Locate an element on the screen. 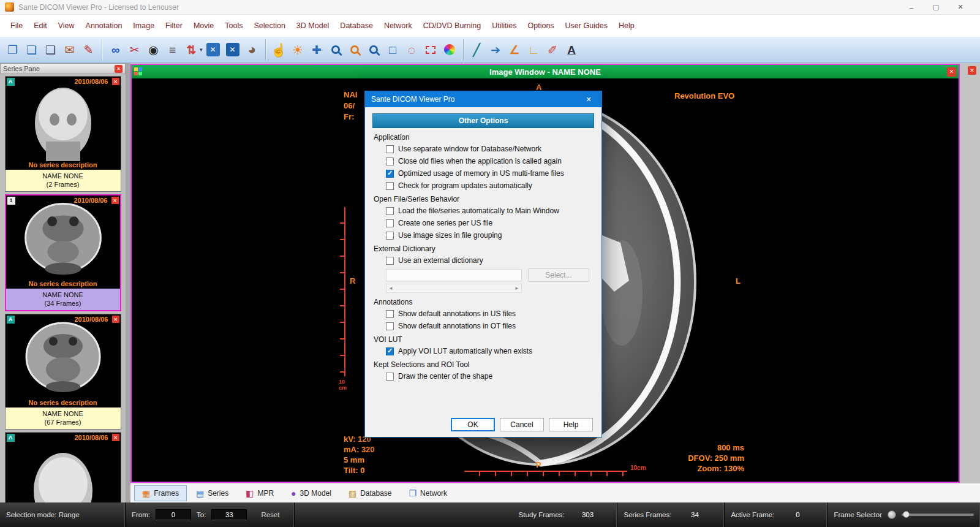  paste-annotation-icon: ✎ is located at coordinates (88, 50).